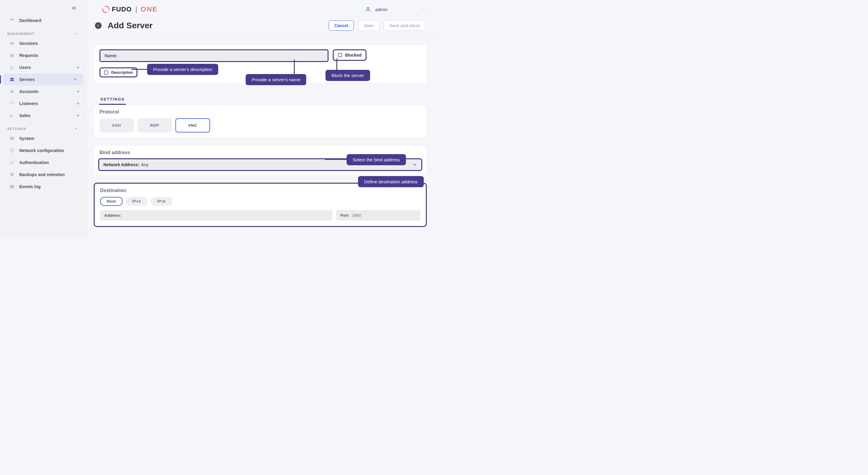 Image resolution: width=868 pixels, height=475 pixels. I want to click on sidebar-item-backups: Backups and retention, so click(43, 175).